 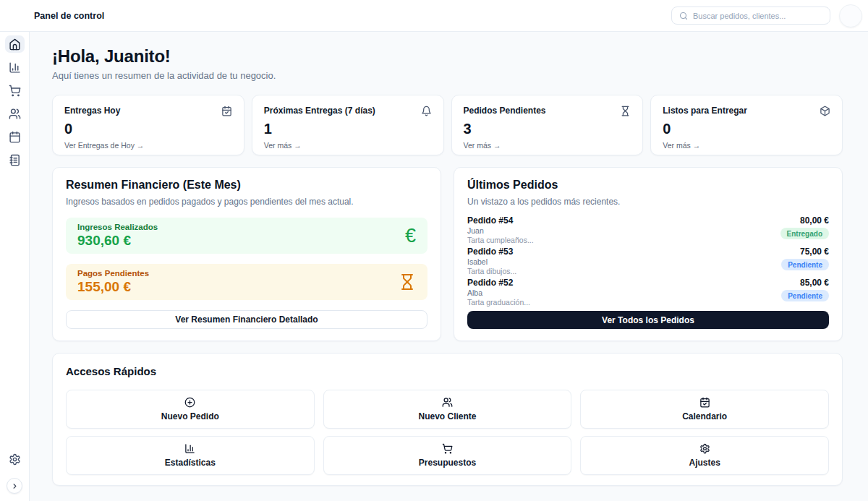 I want to click on page-title: Panel de control, so click(x=69, y=16).